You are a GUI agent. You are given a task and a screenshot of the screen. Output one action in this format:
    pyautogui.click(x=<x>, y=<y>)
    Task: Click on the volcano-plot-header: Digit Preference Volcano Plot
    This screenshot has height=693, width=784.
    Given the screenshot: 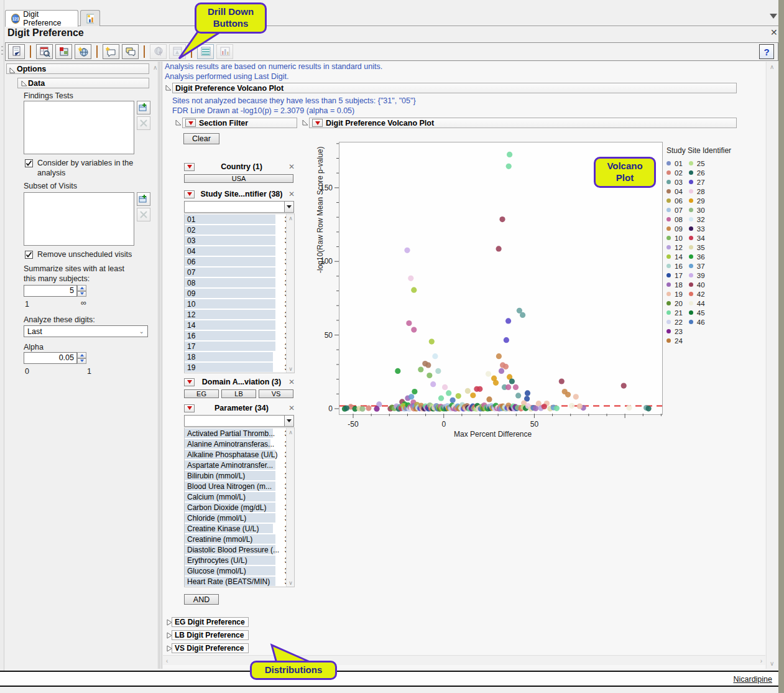 What is the action you would take?
    pyautogui.click(x=523, y=123)
    